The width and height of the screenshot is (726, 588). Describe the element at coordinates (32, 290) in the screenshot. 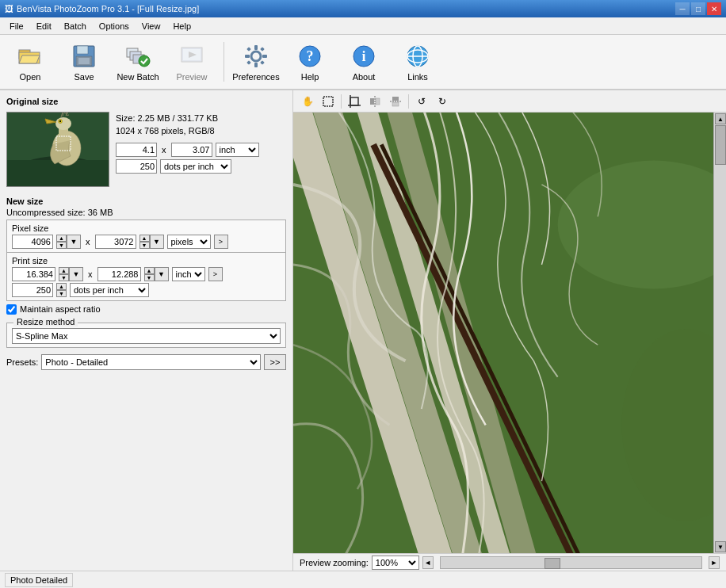

I see `new-dpi-input` at that location.